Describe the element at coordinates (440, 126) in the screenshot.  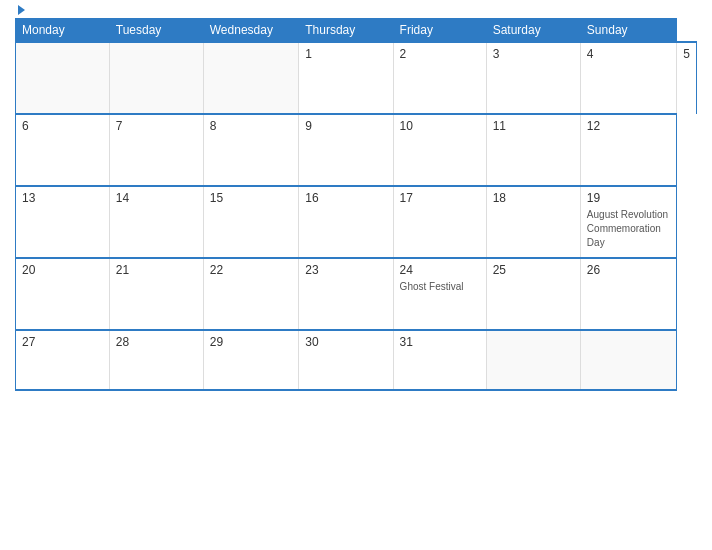
I see `day-number: 10` at that location.